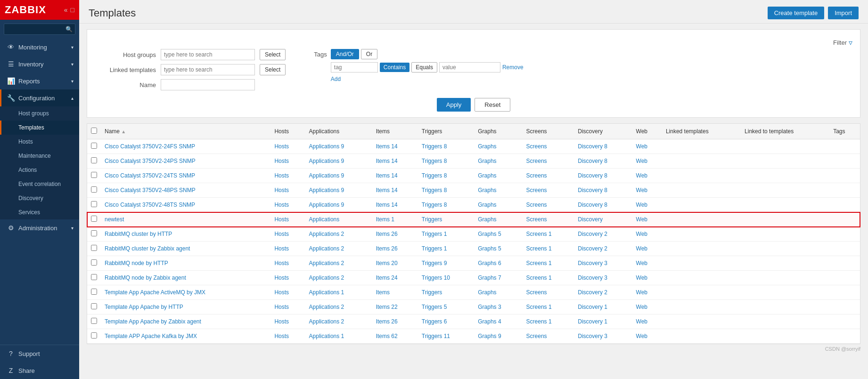 This screenshot has width=868, height=379. I want to click on remove-link: Remove, so click(513, 67).